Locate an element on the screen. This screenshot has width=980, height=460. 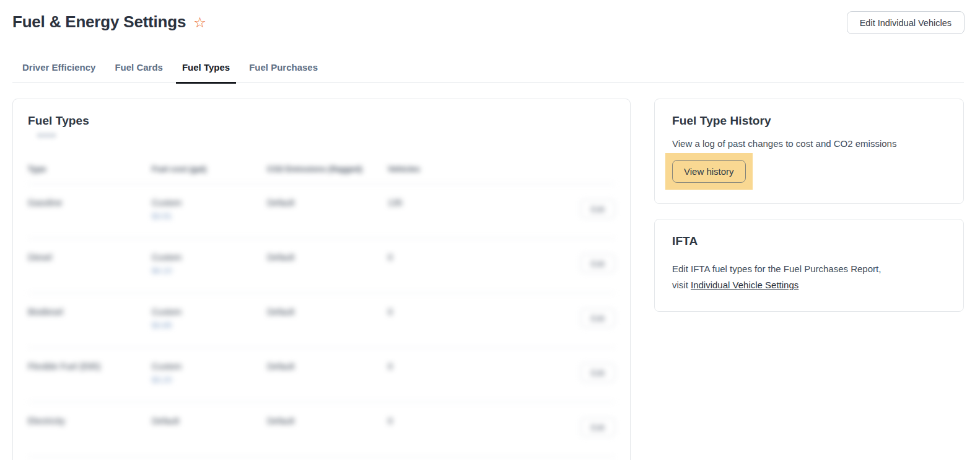
ifta-description-line2-prefix: visit is located at coordinates (681, 285).